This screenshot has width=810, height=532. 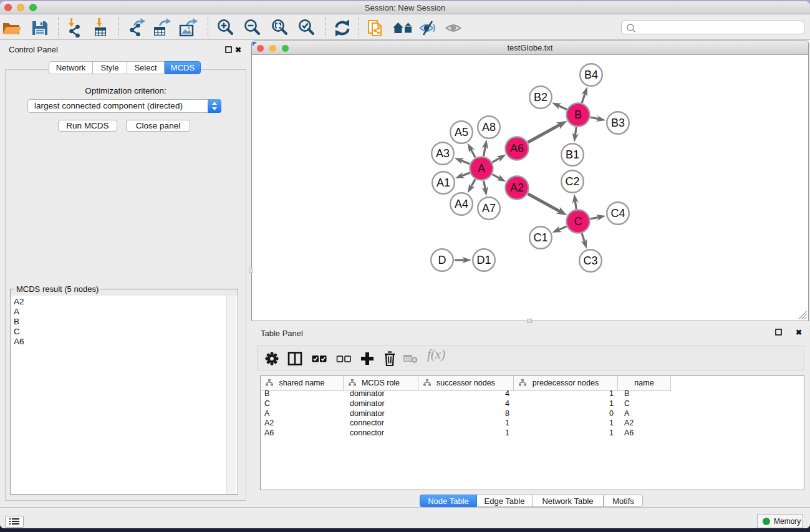 I want to click on svg-text: C2, so click(x=572, y=181).